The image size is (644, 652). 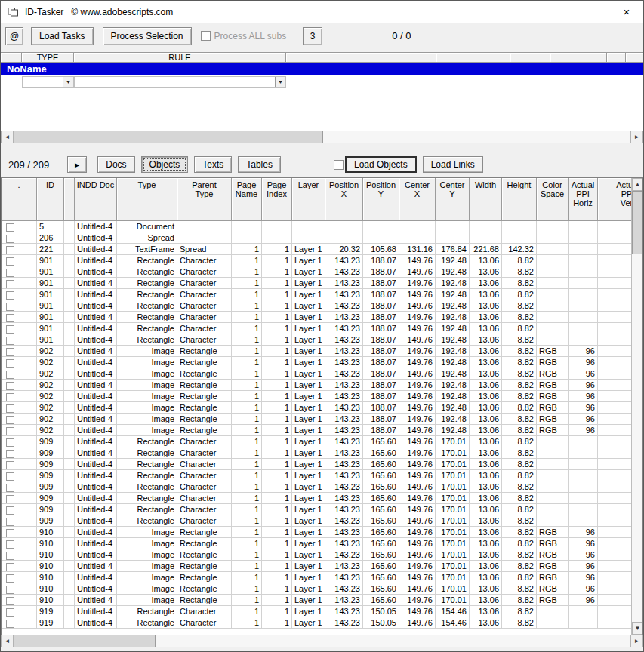 I want to click on type-combo-value, so click(x=42, y=82).